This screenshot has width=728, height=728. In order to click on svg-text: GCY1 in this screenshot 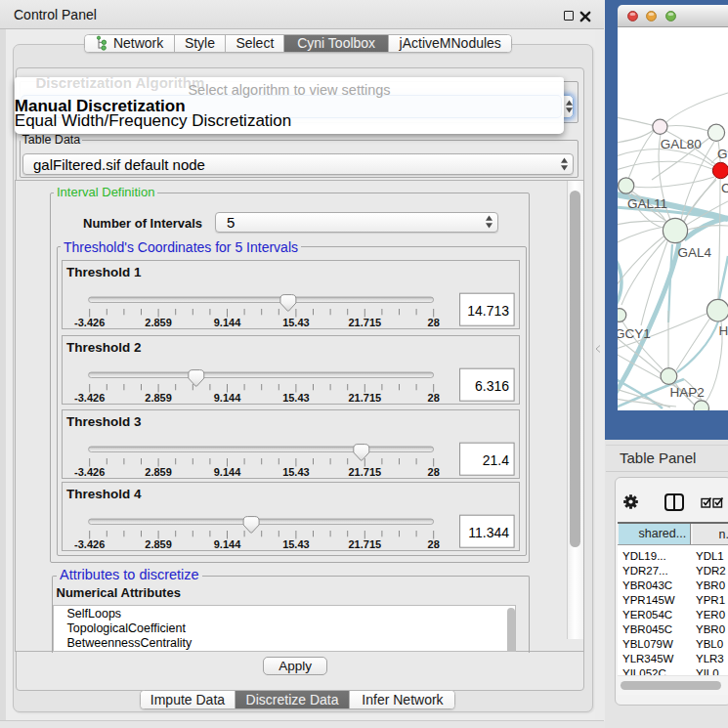, I will do `click(634, 334)`.